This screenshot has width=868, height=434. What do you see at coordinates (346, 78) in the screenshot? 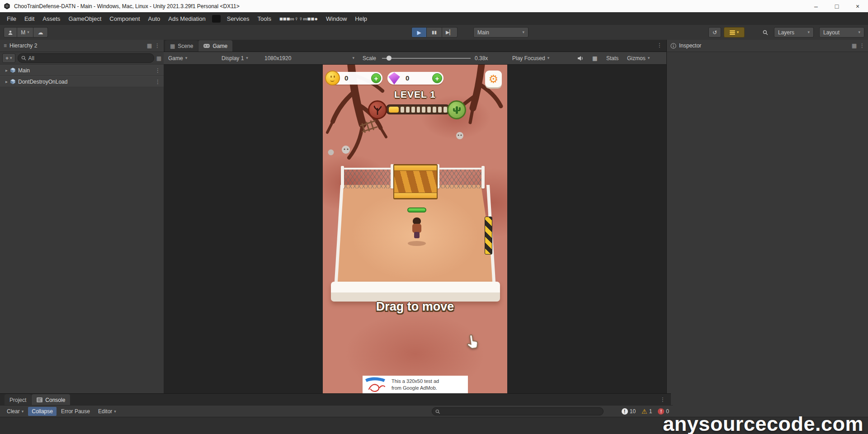
I see `coin-count: 0` at bounding box center [346, 78].